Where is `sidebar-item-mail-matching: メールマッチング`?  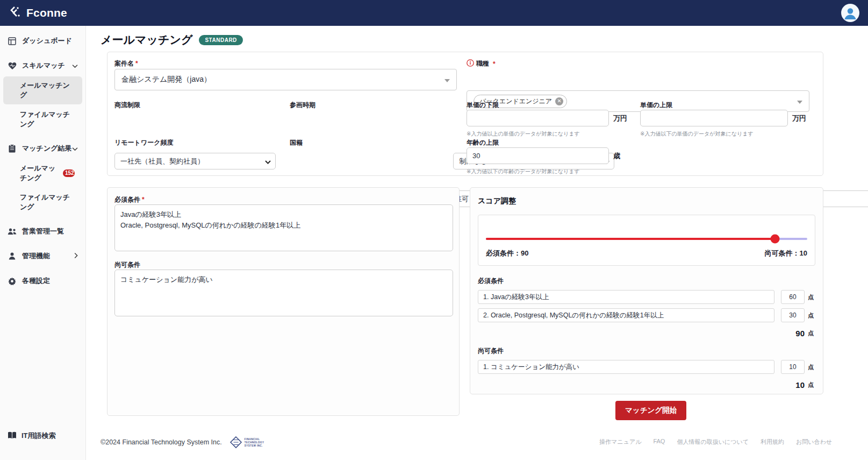
sidebar-item-mail-matching: メールマッチング is located at coordinates (43, 90).